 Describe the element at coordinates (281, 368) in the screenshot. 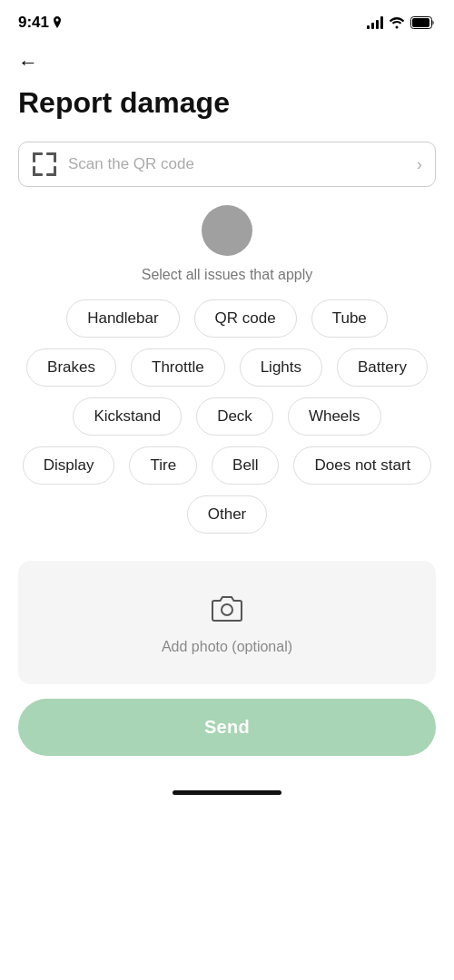

I see `issue-tag-lights: Lights` at that location.